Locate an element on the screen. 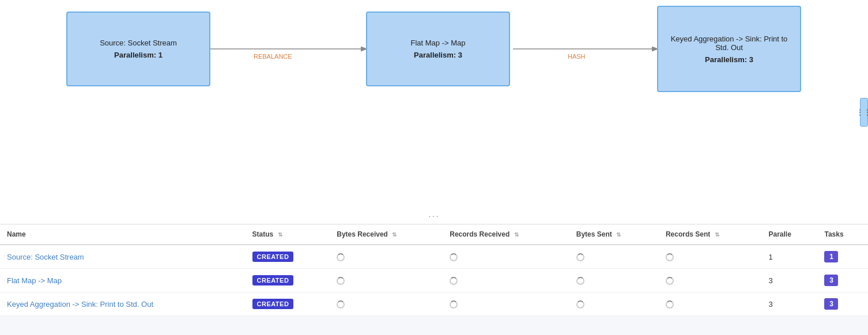  node-source: Source: Socket Stream Parallelism: 1 is located at coordinates (138, 49).